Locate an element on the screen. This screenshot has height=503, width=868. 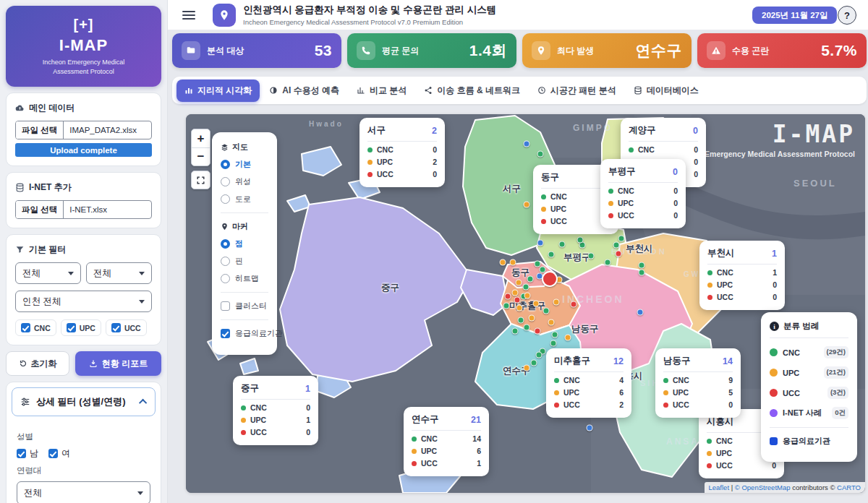
tab-comparison: 비교 분석 is located at coordinates (382, 91).